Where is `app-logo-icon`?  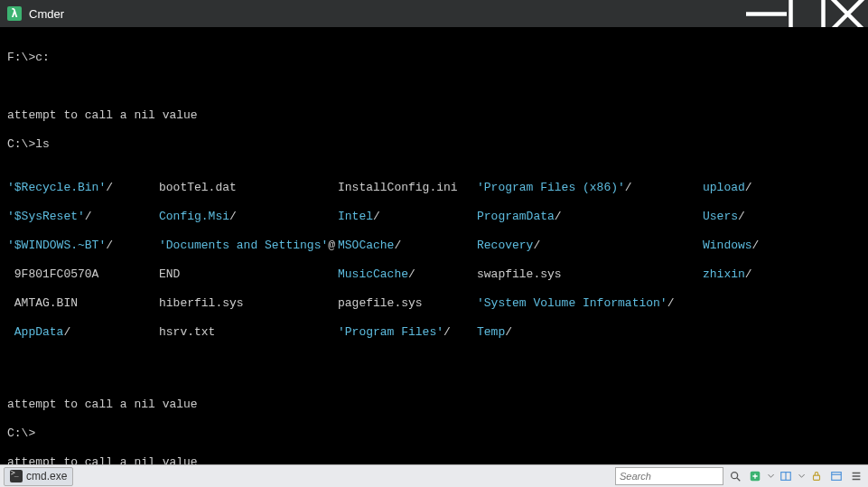 app-logo-icon is located at coordinates (14, 14).